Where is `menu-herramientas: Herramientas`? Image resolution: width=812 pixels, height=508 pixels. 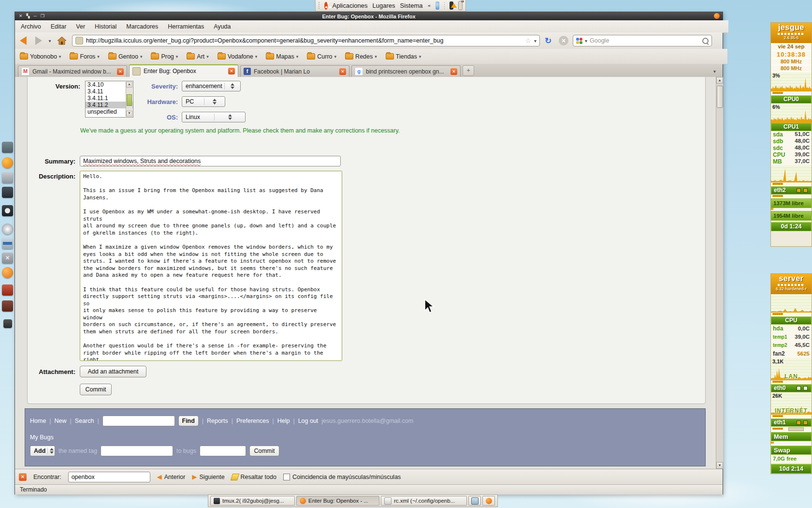 menu-herramientas: Herramientas is located at coordinates (186, 27).